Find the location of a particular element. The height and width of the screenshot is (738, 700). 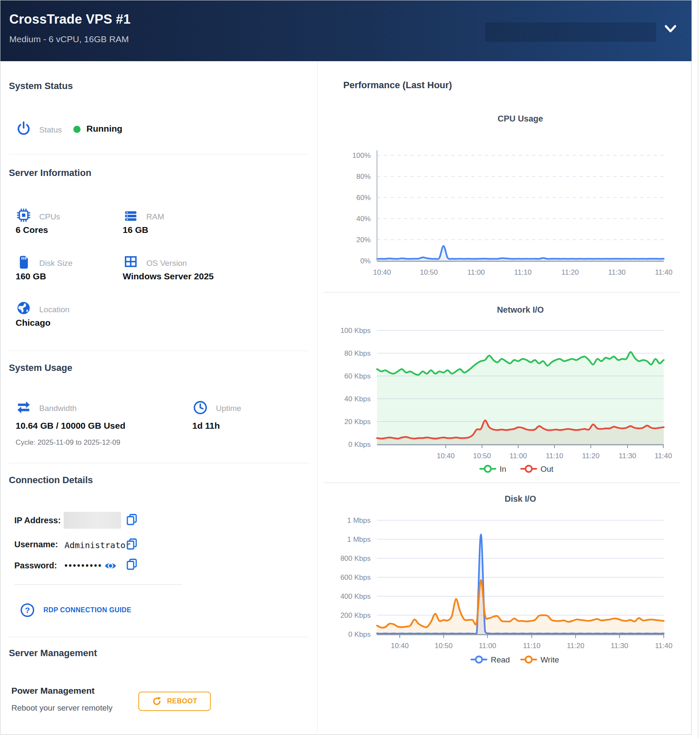

y-axis-label: 400 Kbps is located at coordinates (355, 597).